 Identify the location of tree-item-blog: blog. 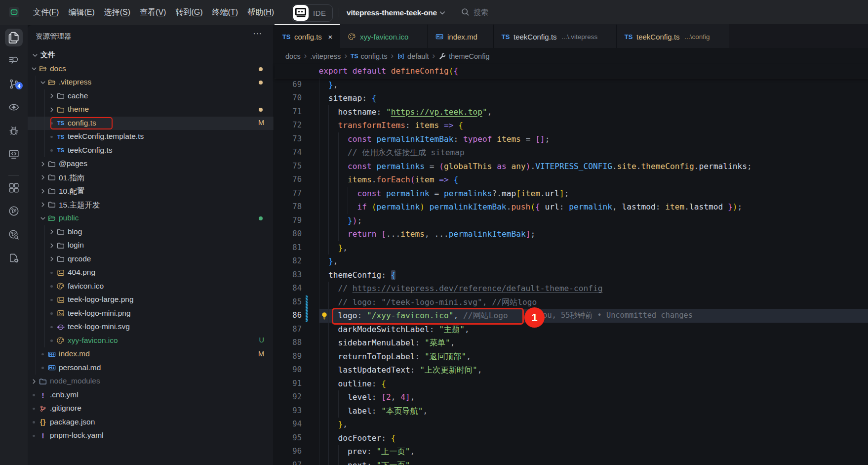
(151, 232).